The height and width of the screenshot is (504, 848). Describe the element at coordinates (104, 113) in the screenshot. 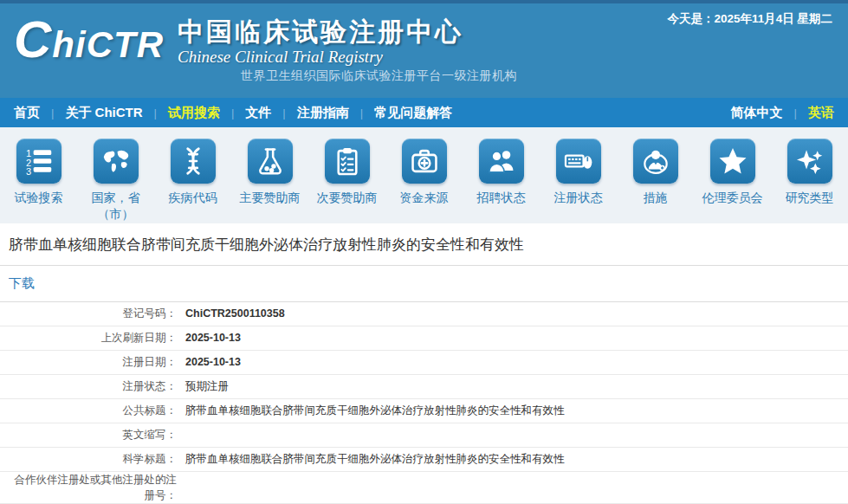

I see `nav-item-about-chictr: 关于 ChiCTR` at that location.